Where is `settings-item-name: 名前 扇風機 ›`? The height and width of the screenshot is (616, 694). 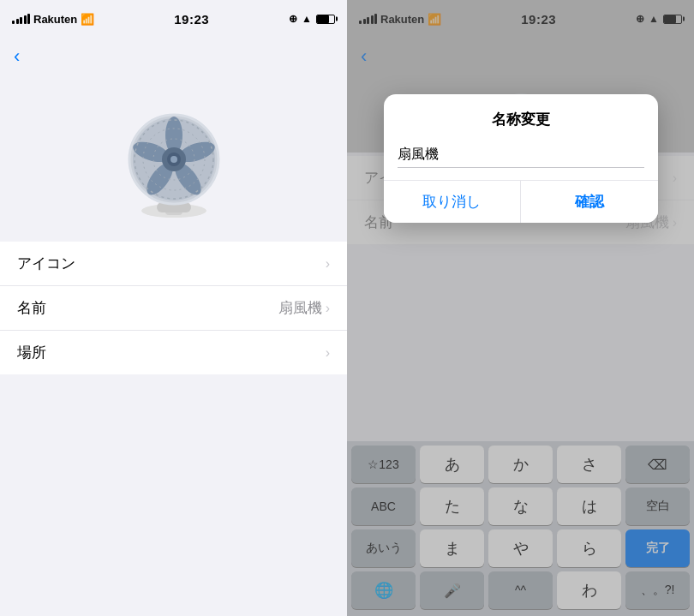 settings-item-name: 名前 扇風機 › is located at coordinates (173, 308).